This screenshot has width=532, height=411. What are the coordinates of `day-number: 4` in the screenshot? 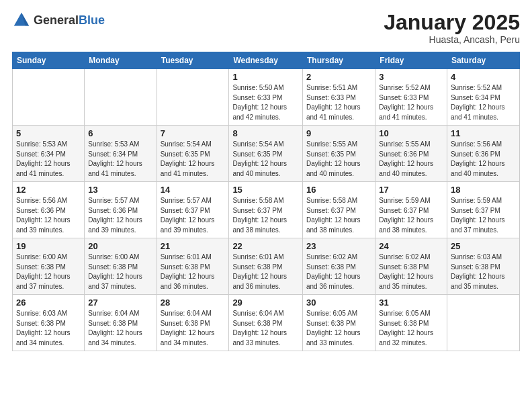 It's located at (484, 77).